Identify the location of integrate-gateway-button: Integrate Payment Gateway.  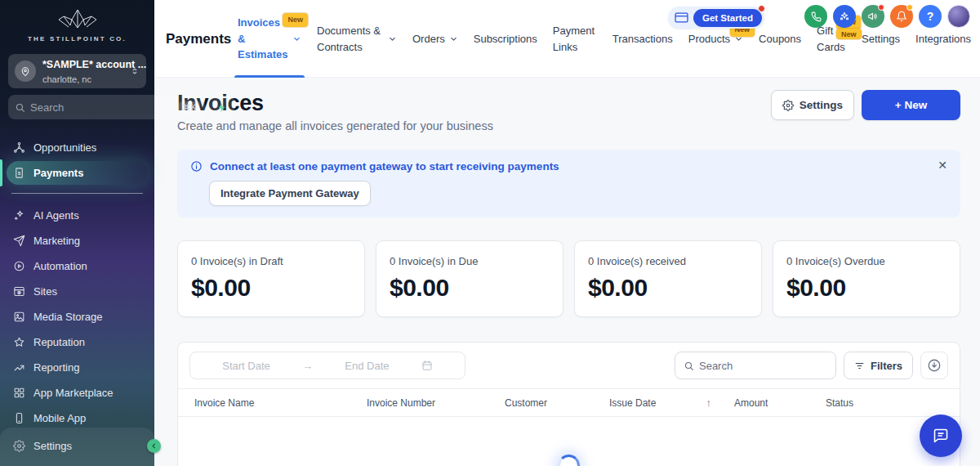
(290, 193).